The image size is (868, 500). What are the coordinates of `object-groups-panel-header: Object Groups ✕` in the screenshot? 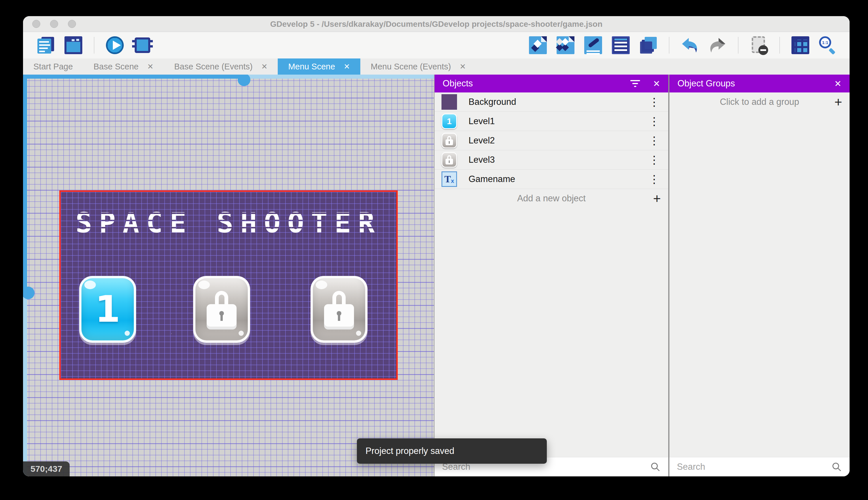 It's located at (760, 83).